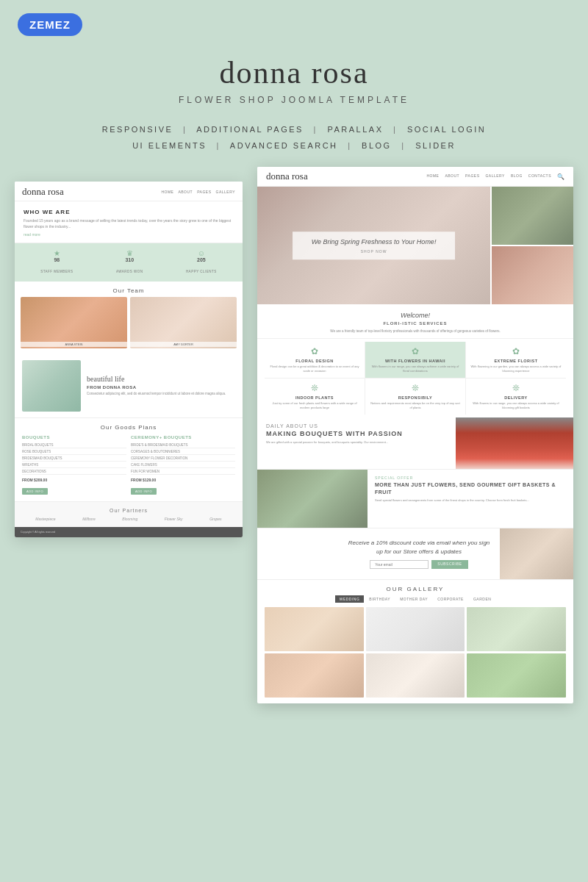  Describe the element at coordinates (35, 491) in the screenshot. I see `lc-goods-btn-1: ADD INFO` at that location.